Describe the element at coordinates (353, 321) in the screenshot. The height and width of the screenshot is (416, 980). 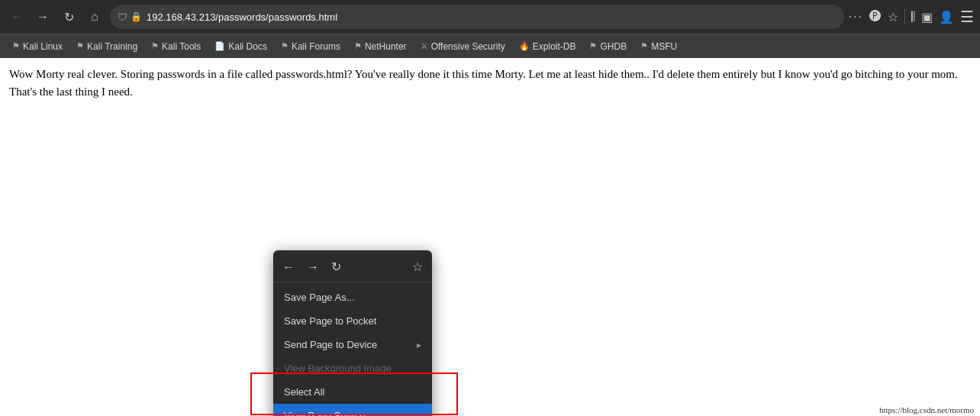
I see `ctx-save-to-pocket: Save Page to Pocket` at that location.